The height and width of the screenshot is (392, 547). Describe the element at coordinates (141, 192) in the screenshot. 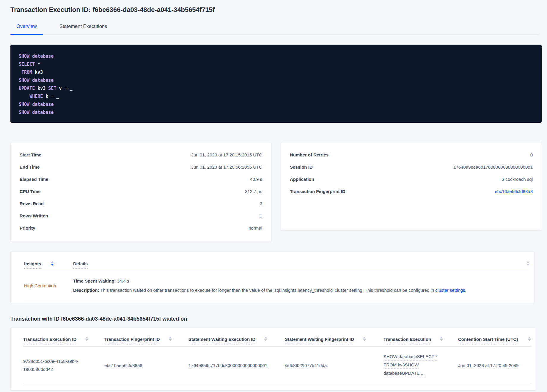

I see `stat-row-cpu-time: CPU Time 312.7 µs` at that location.